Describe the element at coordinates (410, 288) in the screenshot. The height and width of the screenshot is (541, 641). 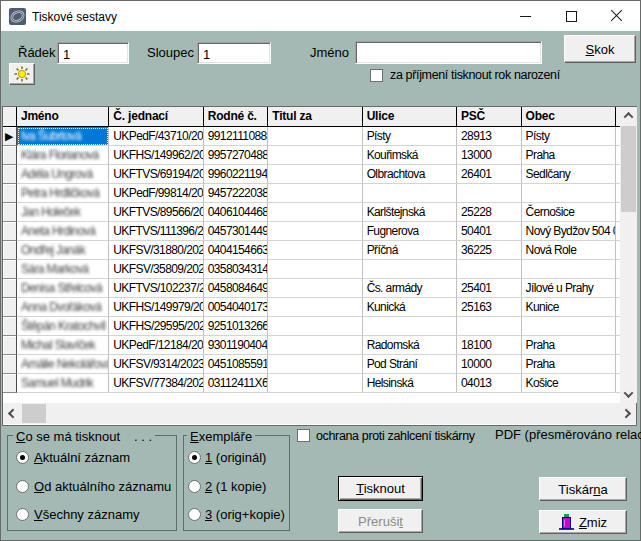
I see `cell-ulice: Čs. armády` at that location.